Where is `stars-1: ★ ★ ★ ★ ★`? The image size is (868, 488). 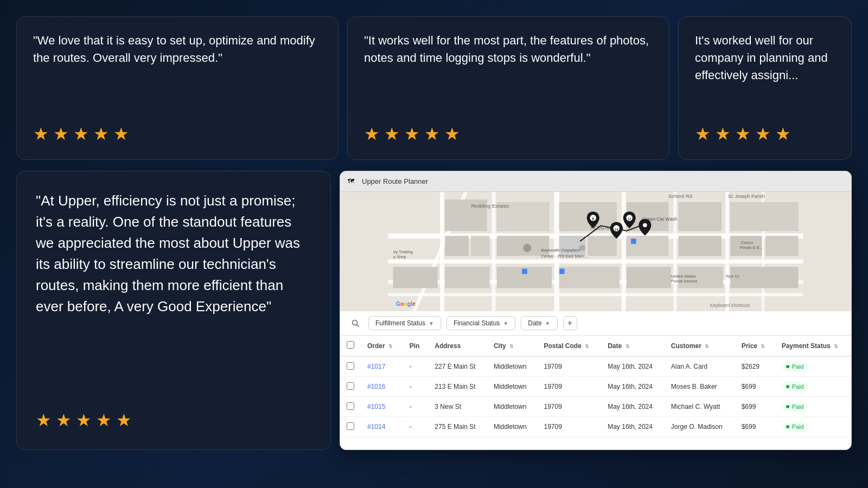 stars-1: ★ ★ ★ ★ ★ is located at coordinates (177, 134).